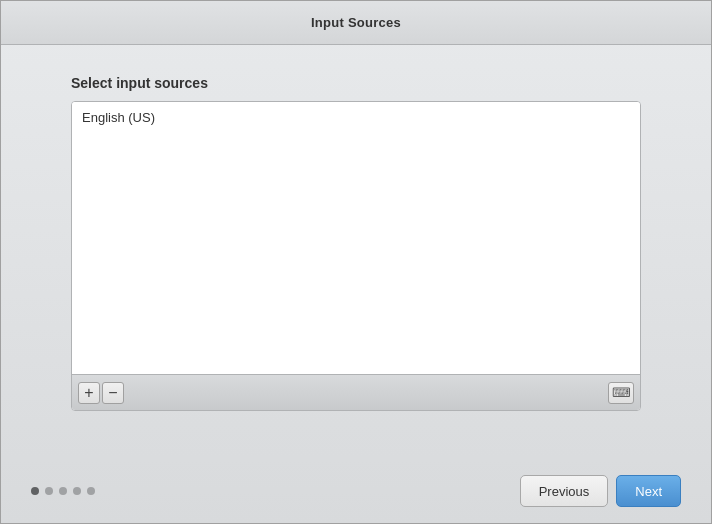 The height and width of the screenshot is (524, 712). Describe the element at coordinates (63, 491) in the screenshot. I see `pagination-dots` at that location.